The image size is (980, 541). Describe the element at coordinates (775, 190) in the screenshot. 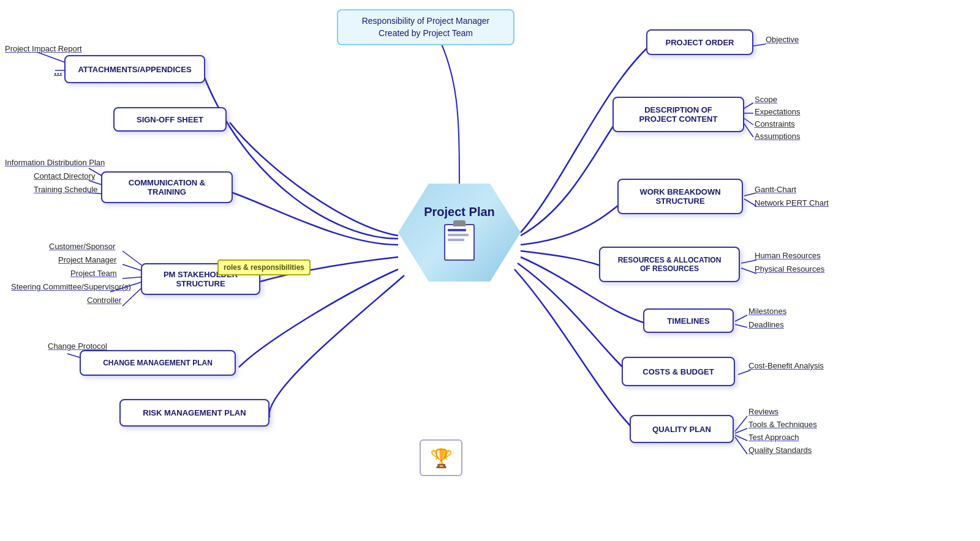

I see `gantt-leaf: Gantt-Chart` at that location.